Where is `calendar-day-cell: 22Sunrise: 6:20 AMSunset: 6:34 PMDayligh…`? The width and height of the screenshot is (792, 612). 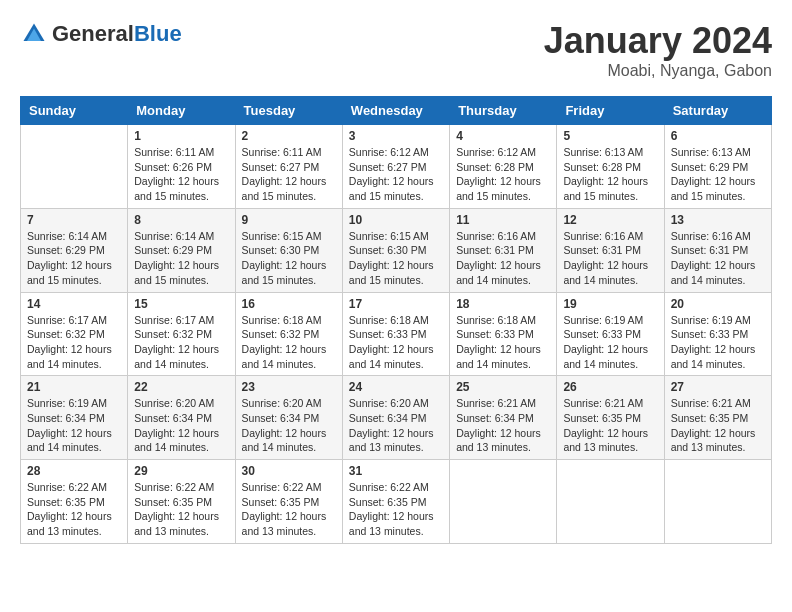 calendar-day-cell: 22Sunrise: 6:20 AMSunset: 6:34 PMDayligh… is located at coordinates (182, 418).